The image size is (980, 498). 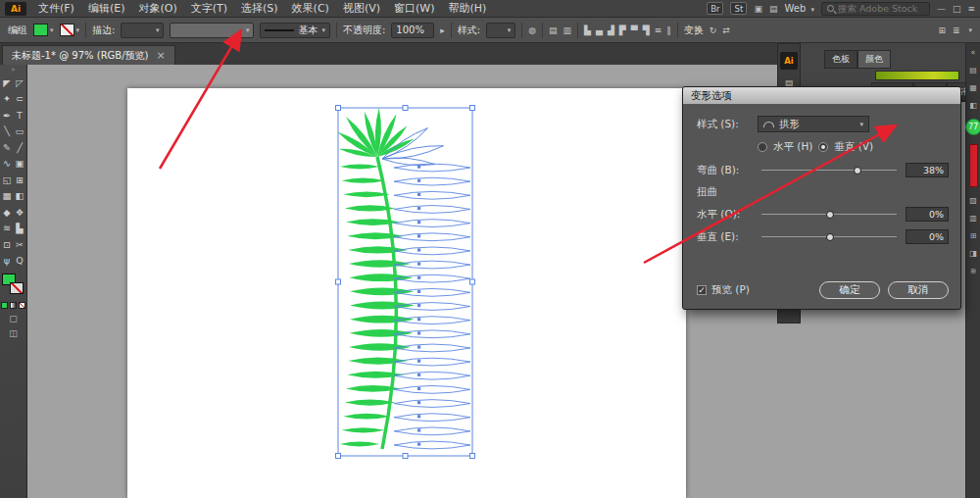 I want to click on dialog-titlebar: 变形选项, so click(x=821, y=96).